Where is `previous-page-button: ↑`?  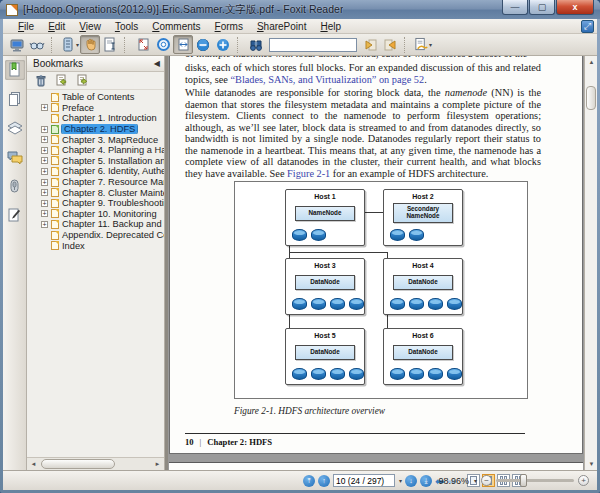 previous-page-button: ↑ is located at coordinates (324, 481).